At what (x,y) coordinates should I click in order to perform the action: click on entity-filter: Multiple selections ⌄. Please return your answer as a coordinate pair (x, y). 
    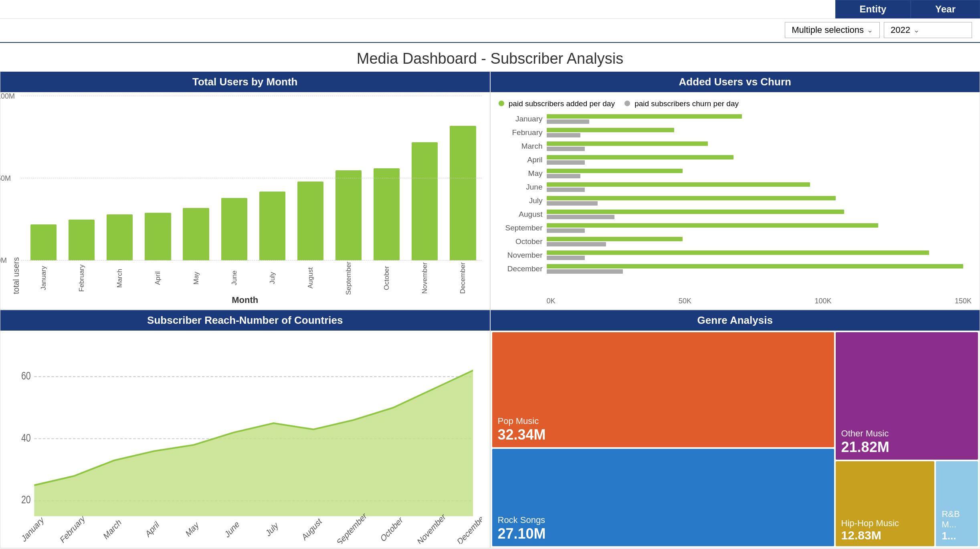
    Looking at the image, I should click on (832, 30).